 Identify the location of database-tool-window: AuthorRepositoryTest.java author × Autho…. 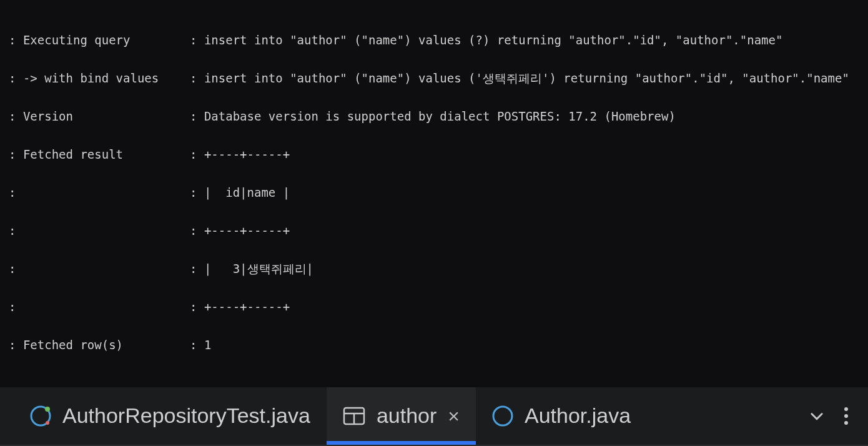
(434, 417).